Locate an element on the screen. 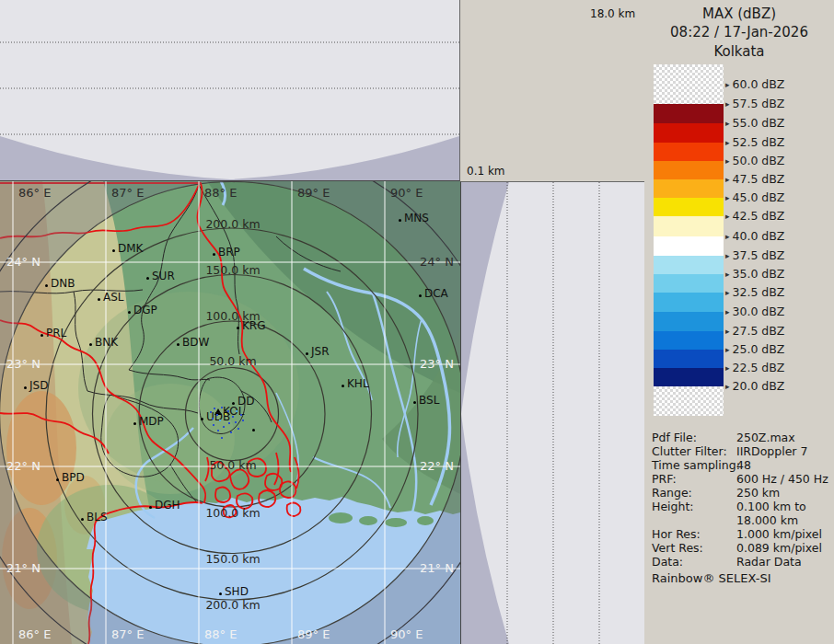 The height and width of the screenshot is (644, 834). graticule-label: 22° N is located at coordinates (436, 466).